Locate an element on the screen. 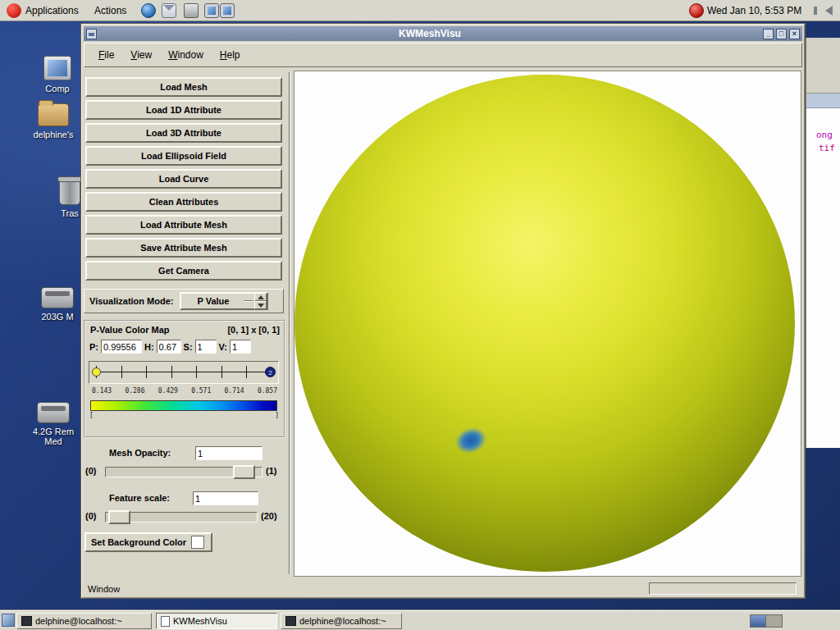 Image resolution: width=840 pixels, height=630 pixels. menu-file: File is located at coordinates (107, 55).